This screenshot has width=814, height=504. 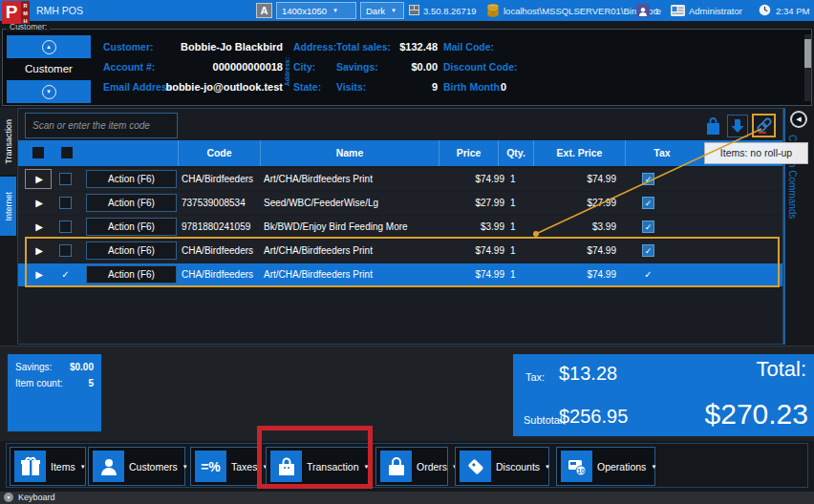 I want to click on scrollbar-thumb, so click(x=808, y=53).